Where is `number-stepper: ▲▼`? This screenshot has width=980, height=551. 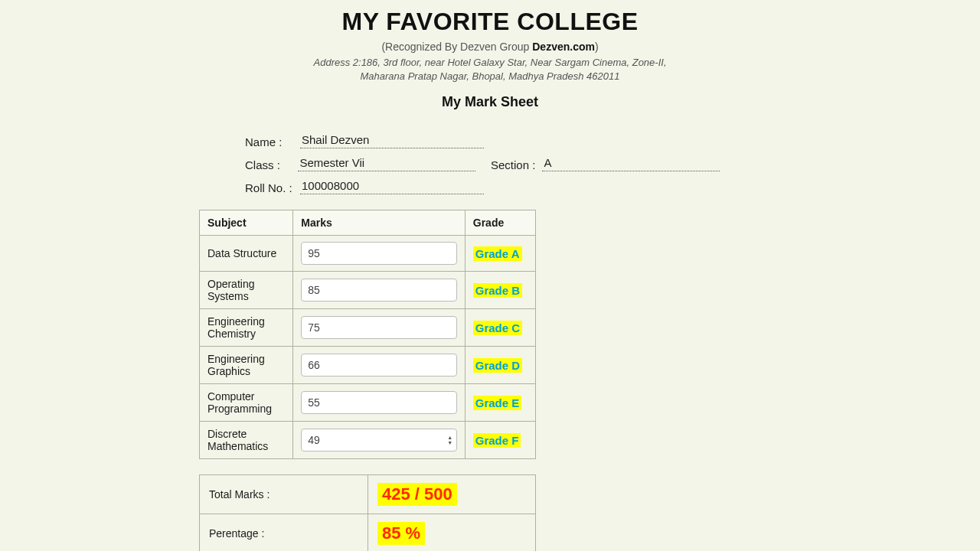
number-stepper: ▲▼ is located at coordinates (450, 440).